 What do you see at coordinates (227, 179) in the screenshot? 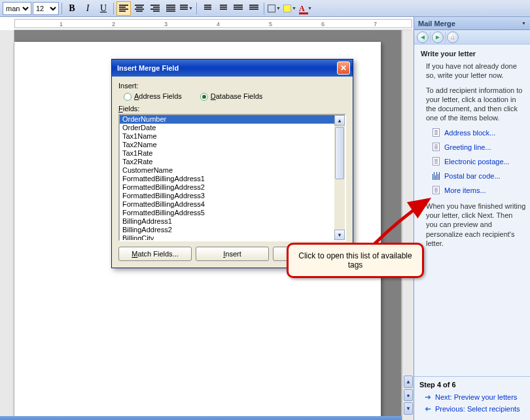
I see `list-item: FormattedBillingAddress1` at bounding box center [227, 179].